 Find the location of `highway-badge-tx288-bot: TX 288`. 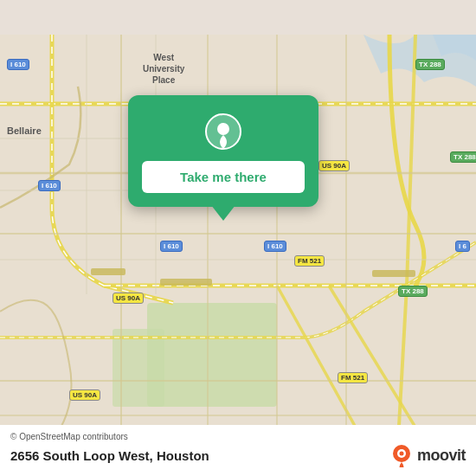

highway-badge-tx288-bot: TX 288 is located at coordinates (413, 291).